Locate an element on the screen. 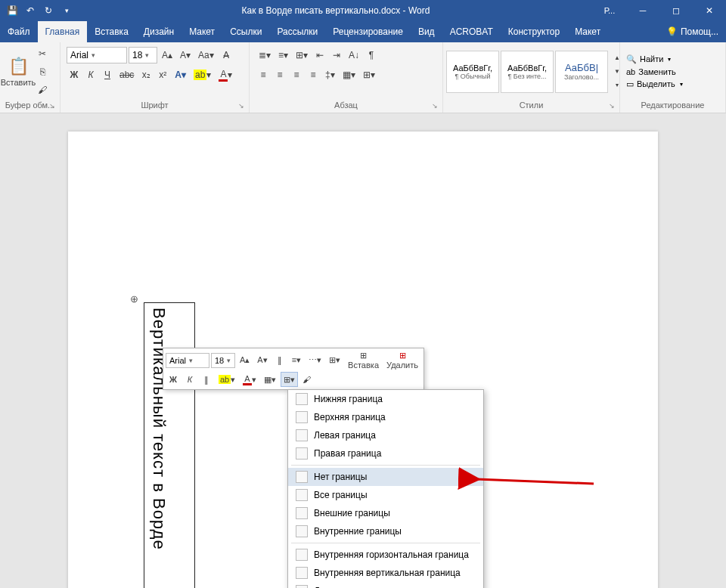 The image size is (726, 588). tab-design: Дизайн is located at coordinates (159, 32).